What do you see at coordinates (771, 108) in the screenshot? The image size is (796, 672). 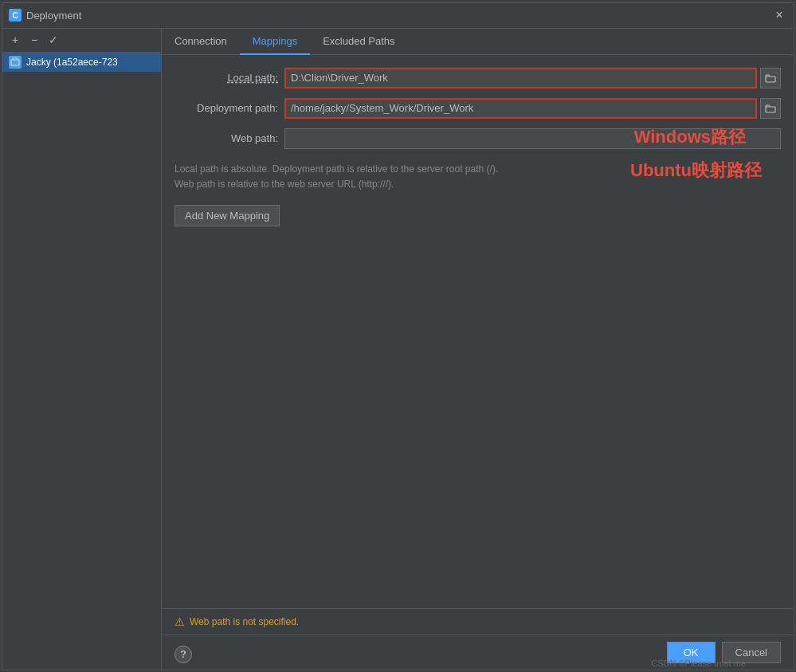 I see `deployment-path-browse-button` at bounding box center [771, 108].